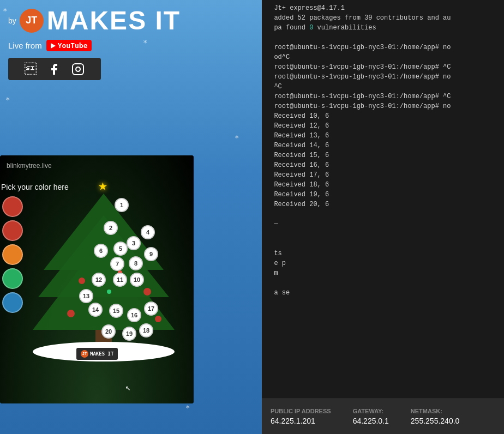 The image size is (504, 434). I want to click on live-from-row: Live from YouTube, so click(50, 46).